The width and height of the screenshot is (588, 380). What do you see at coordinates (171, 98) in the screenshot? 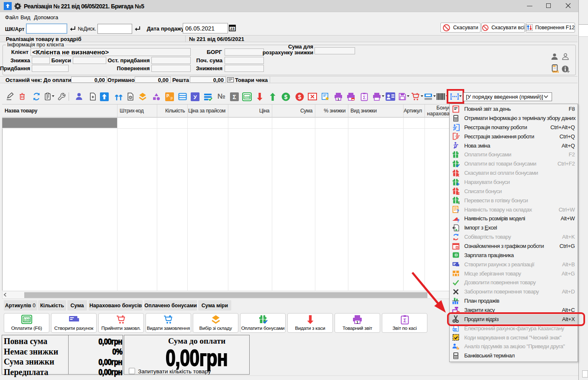
I see `svg-text: p` at bounding box center [171, 98].